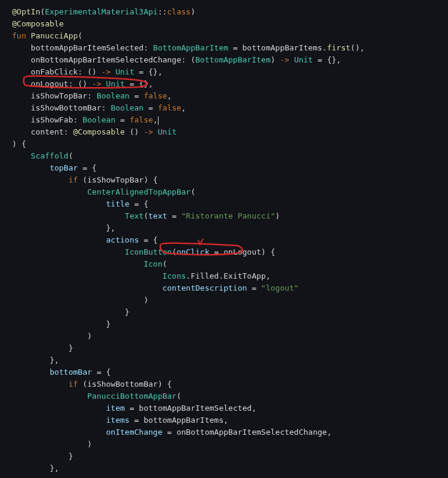  What do you see at coordinates (52, 120) in the screenshot?
I see `param: isShowFab` at bounding box center [52, 120].